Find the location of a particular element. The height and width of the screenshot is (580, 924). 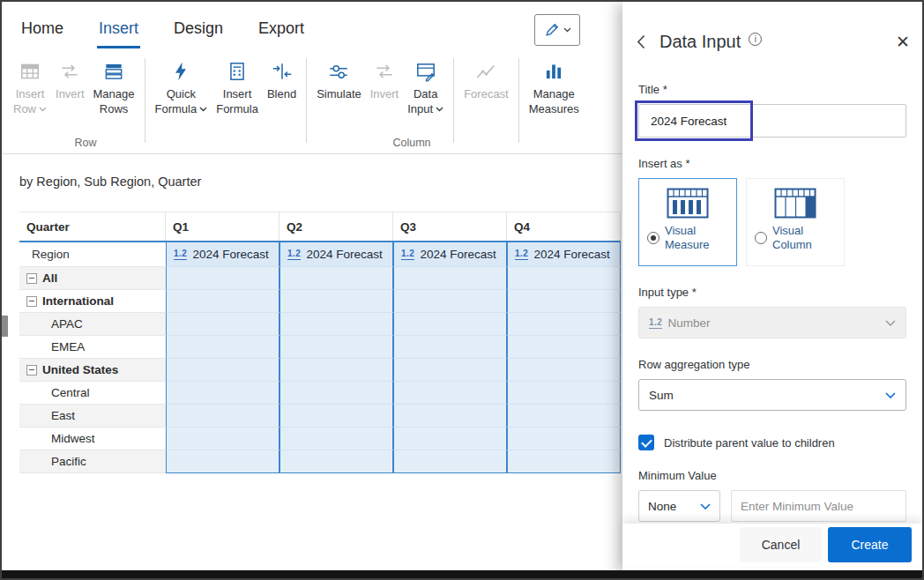

row-aggregation-select: Sum is located at coordinates (772, 395).